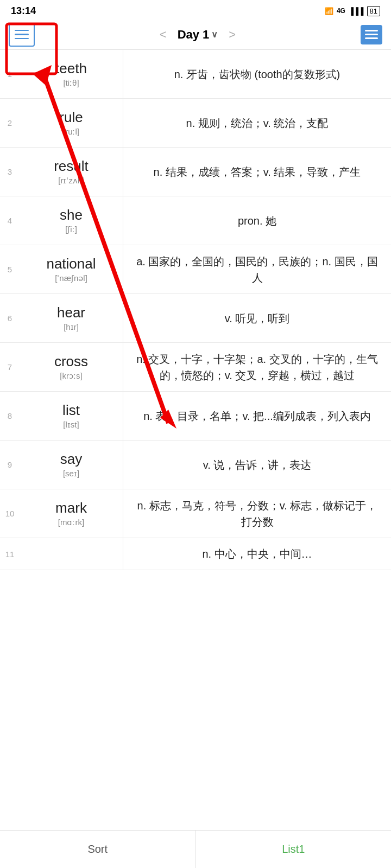  I want to click on word-left: she[ʃiː], so click(71, 220).